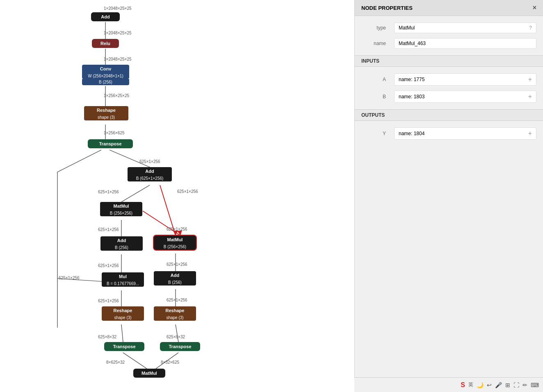  What do you see at coordinates (465, 28) in the screenshot?
I see `type-value: MatMul ?` at bounding box center [465, 28].